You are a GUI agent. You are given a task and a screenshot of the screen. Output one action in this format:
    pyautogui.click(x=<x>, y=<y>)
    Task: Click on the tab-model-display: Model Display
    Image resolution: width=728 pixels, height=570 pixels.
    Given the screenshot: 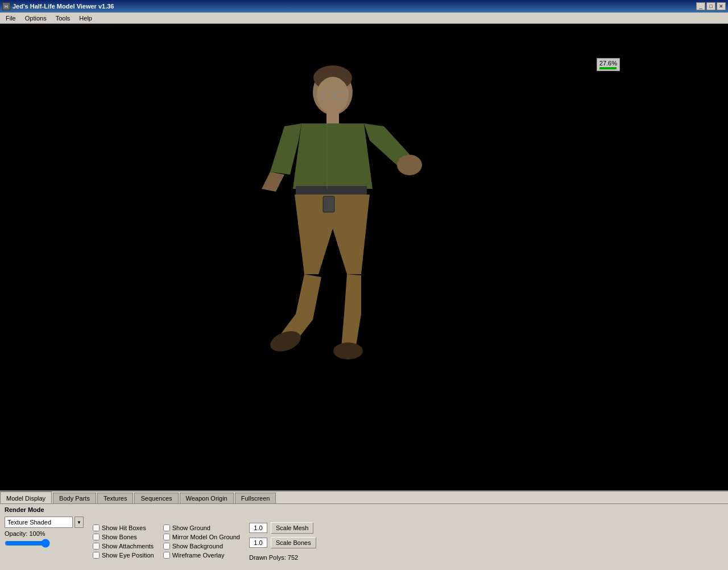 What is the action you would take?
    pyautogui.click(x=26, y=497)
    